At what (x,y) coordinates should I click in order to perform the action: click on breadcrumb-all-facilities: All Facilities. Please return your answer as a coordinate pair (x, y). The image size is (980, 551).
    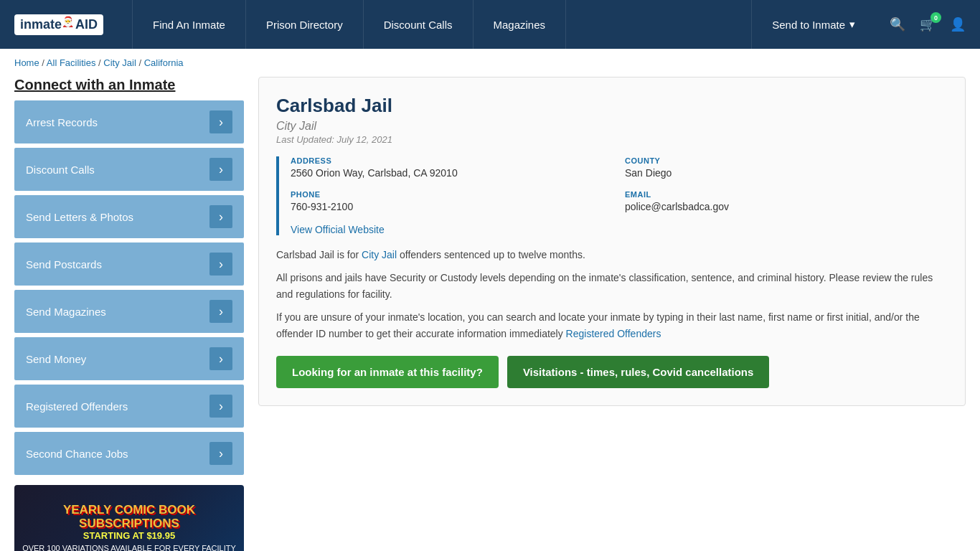
    Looking at the image, I should click on (72, 63).